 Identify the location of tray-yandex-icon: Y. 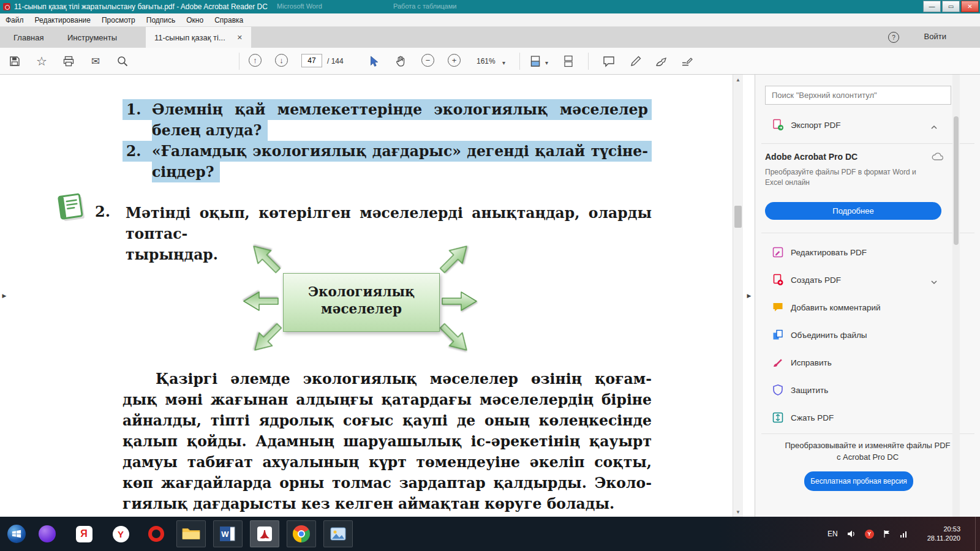
(870, 534).